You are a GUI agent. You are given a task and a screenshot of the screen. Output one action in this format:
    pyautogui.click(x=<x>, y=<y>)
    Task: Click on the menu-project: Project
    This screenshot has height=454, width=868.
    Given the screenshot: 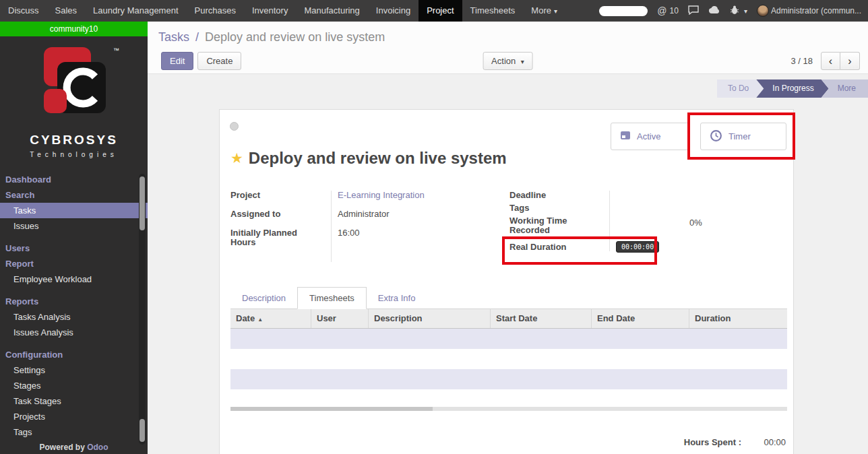 What is the action you would take?
    pyautogui.click(x=440, y=11)
    